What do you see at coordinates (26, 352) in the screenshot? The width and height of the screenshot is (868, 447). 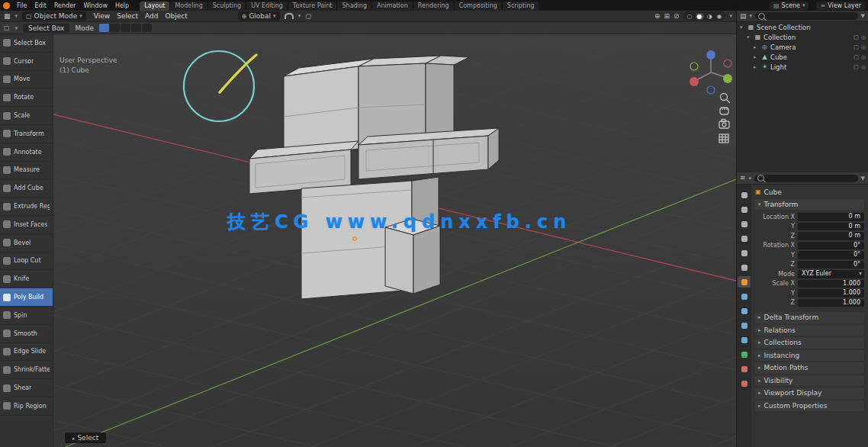 I see `toolbar-tool: Edge Slide` at bounding box center [26, 352].